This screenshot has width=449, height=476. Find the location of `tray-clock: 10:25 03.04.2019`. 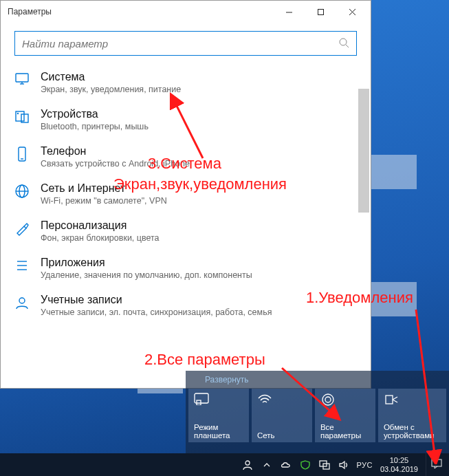

tray-clock: 10:25 03.04.2019 is located at coordinates (399, 464).